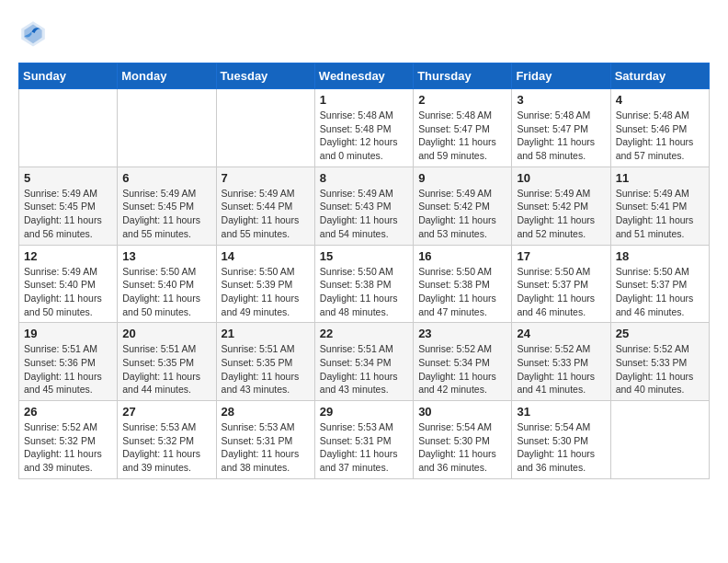 Image resolution: width=728 pixels, height=563 pixels. What do you see at coordinates (463, 440) in the screenshot?
I see `calendar-cell: 30Sunrise: 5:54 AMSunset: 5:30 PMDayligh…` at bounding box center [463, 440].